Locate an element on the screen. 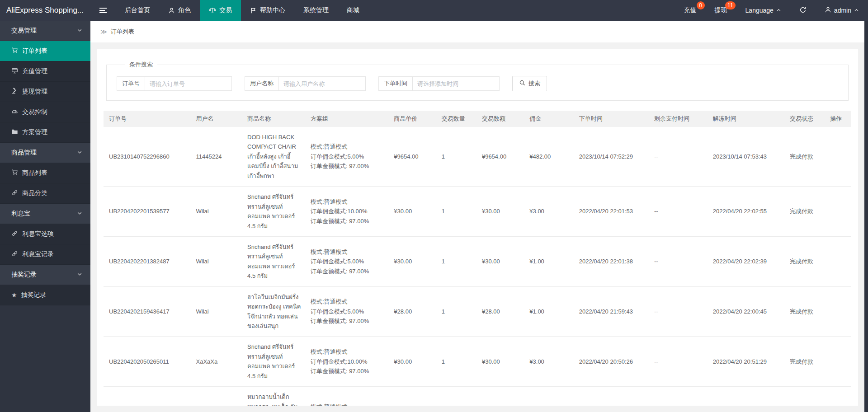 Image resolution: width=868 pixels, height=412 pixels. sidebar-item-product-list: 商品列表 is located at coordinates (45, 173).